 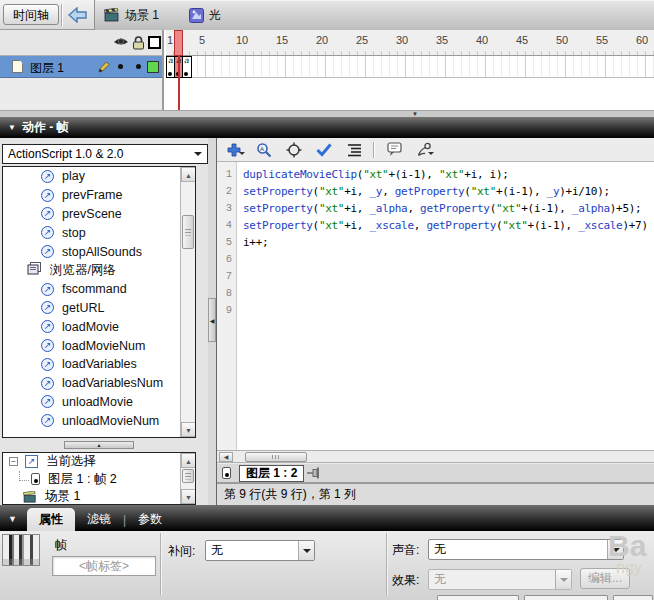 I want to click on code-line: i++;, so click(x=448, y=242).